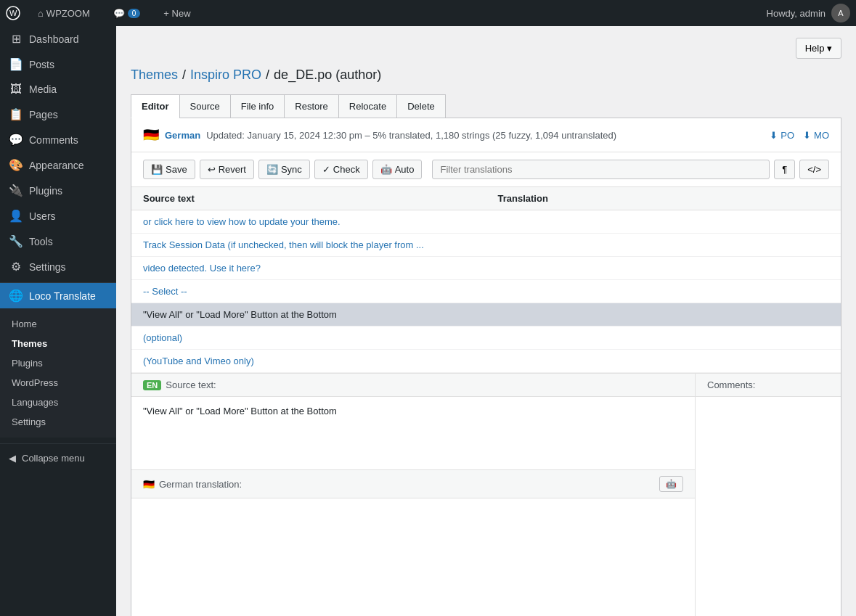 The width and height of the screenshot is (856, 616). Describe the element at coordinates (486, 292) in the screenshot. I see `table-row: -- Select --` at that location.